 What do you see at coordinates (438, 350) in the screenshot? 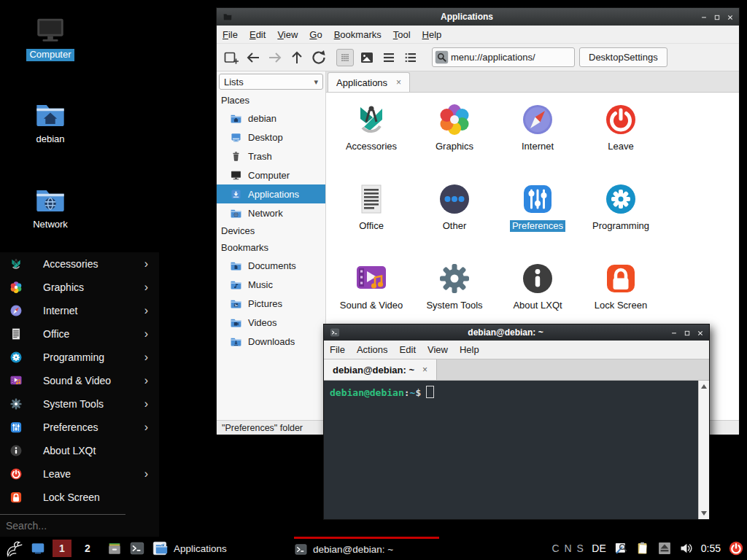
I see `terminal-menu-view: View` at bounding box center [438, 350].